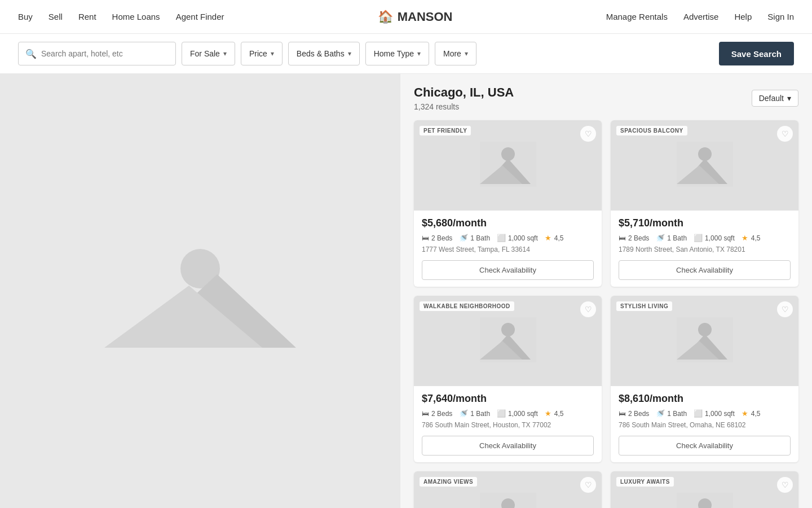  I want to click on search-icon: 🔍, so click(31, 54).